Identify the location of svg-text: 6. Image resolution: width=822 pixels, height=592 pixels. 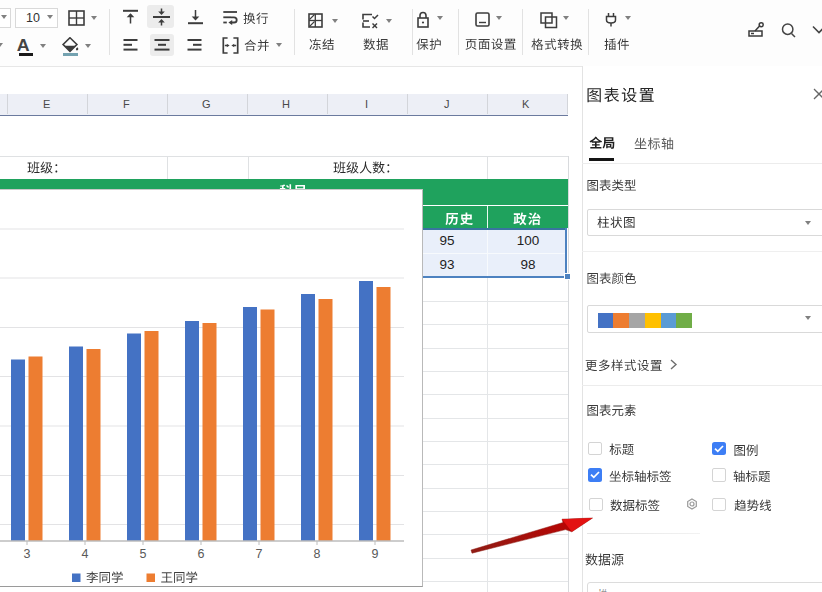
(202, 554).